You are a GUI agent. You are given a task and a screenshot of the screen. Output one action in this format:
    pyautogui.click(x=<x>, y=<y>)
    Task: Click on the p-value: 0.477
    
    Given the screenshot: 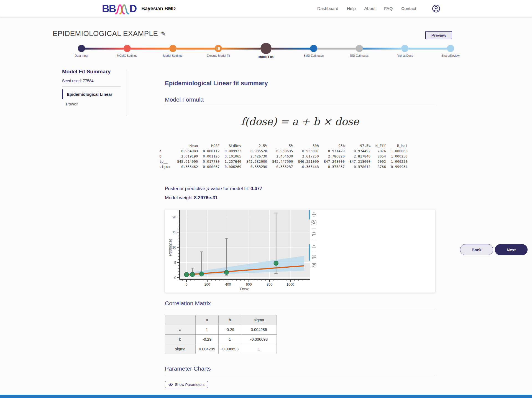 What is the action you would take?
    pyautogui.click(x=257, y=189)
    